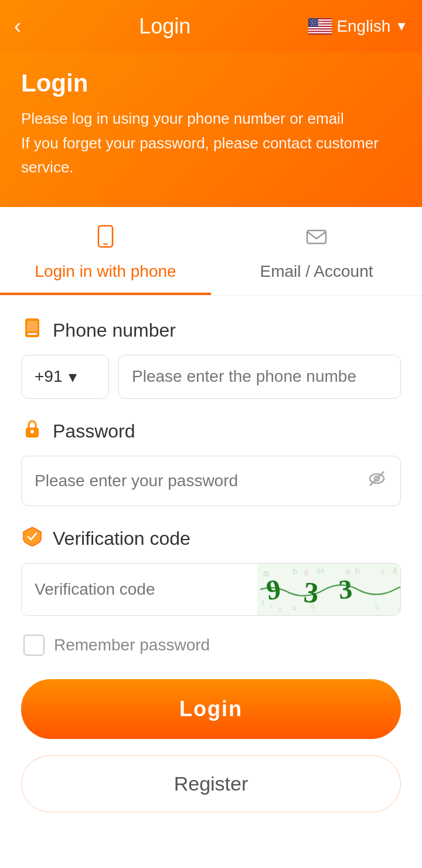 This screenshot has height=868, width=422. Describe the element at coordinates (211, 377) in the screenshot. I see `phone-input-row: +91 ▾` at that location.